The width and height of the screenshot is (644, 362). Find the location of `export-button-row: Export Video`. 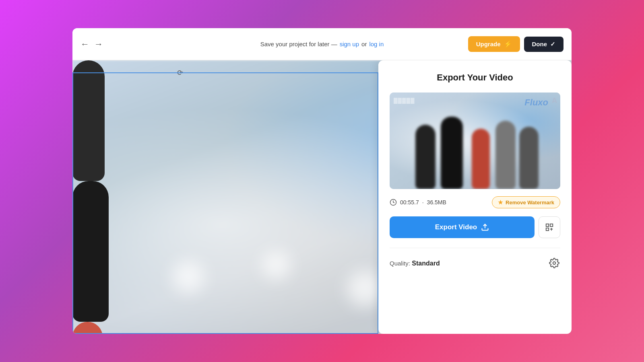

export-button-row: Export Video is located at coordinates (475, 227).